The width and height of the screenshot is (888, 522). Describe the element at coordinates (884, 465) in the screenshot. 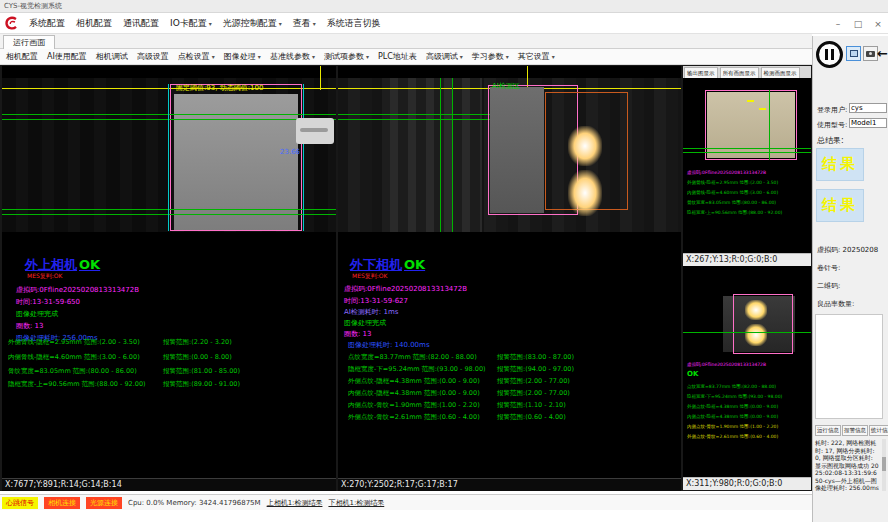

I see `log-scrollbar` at that location.